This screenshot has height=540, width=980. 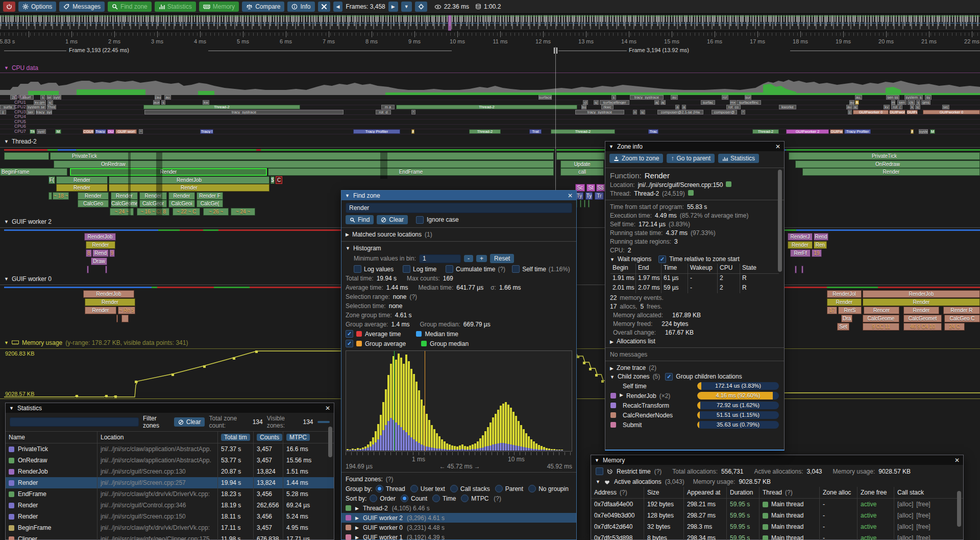 What do you see at coordinates (40, 102) in the screenshot?
I see `cpu-zone: kv.gm` at bounding box center [40, 102].